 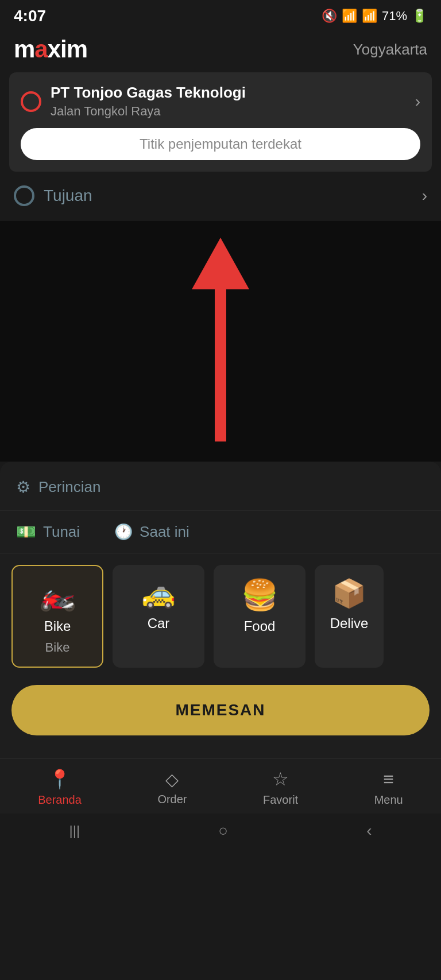 I want to click on arrow-shaft, so click(x=220, y=364).